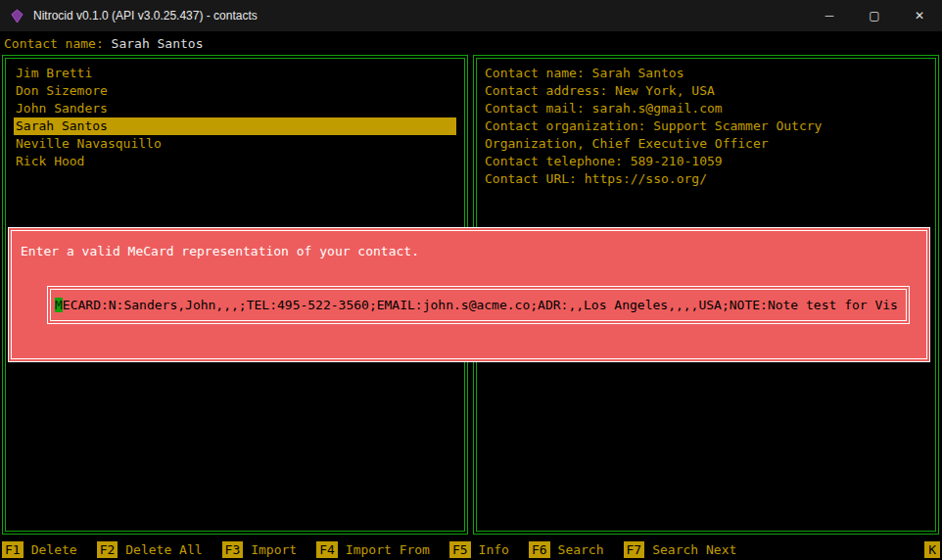 Image resolution: width=942 pixels, height=560 pixels. What do you see at coordinates (706, 135) in the screenshot?
I see `contact-detail-line: Contact organization: Support Scammer Ou…` at bounding box center [706, 135].